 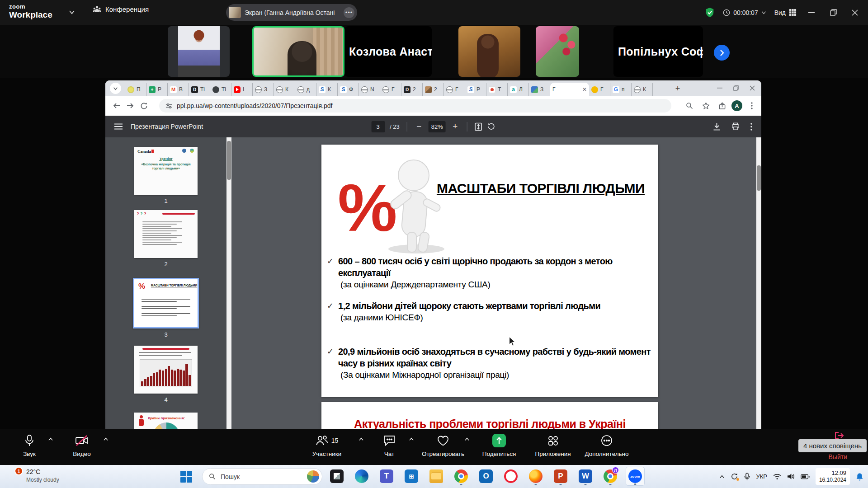 What do you see at coordinates (166, 171) in the screenshot?
I see `pdf-thumbnail-1: CanadaТренінг«Безпечна міграція та проти…` at bounding box center [166, 171].